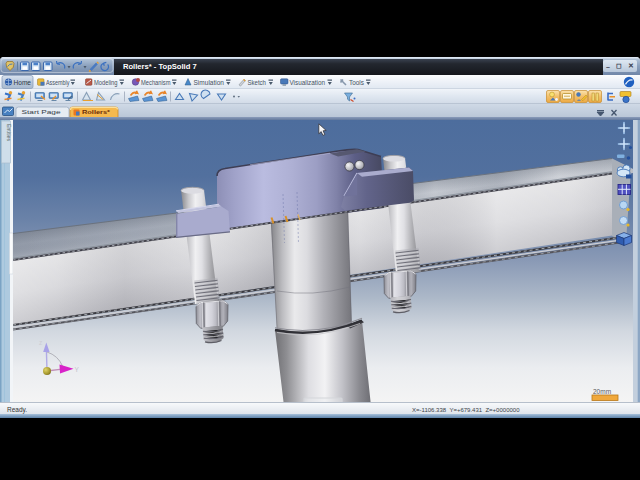 The height and width of the screenshot is (480, 640). What do you see at coordinates (78, 370) in the screenshot?
I see `svg-text: Y` at bounding box center [78, 370].